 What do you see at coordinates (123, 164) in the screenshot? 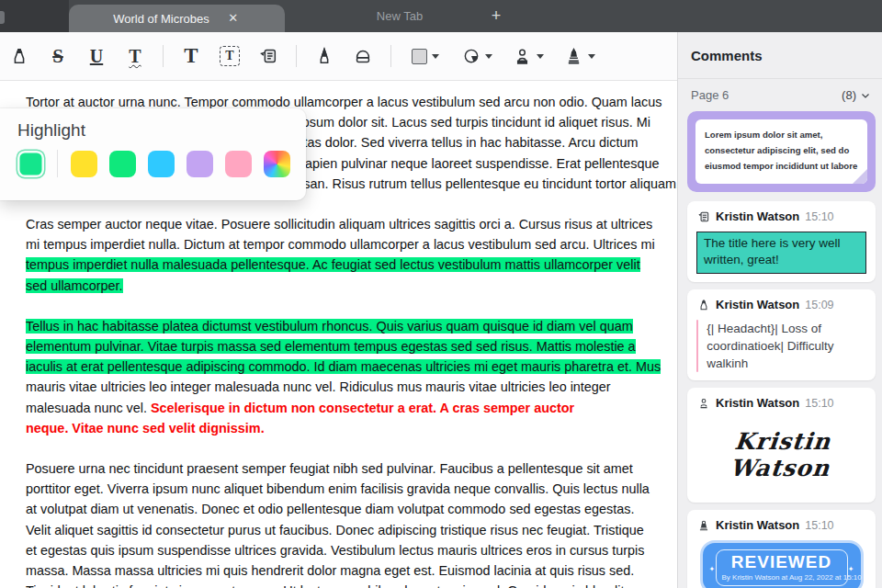
I see `color-swatch-green` at bounding box center [123, 164].